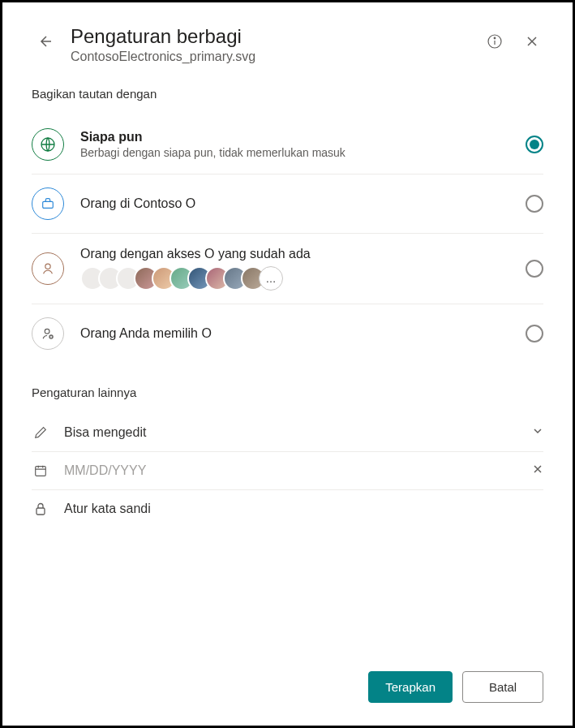 This screenshot has width=575, height=728. What do you see at coordinates (287, 269) in the screenshot?
I see `option-existing-access: Orang dengan akses O yang sudah ada …` at bounding box center [287, 269].